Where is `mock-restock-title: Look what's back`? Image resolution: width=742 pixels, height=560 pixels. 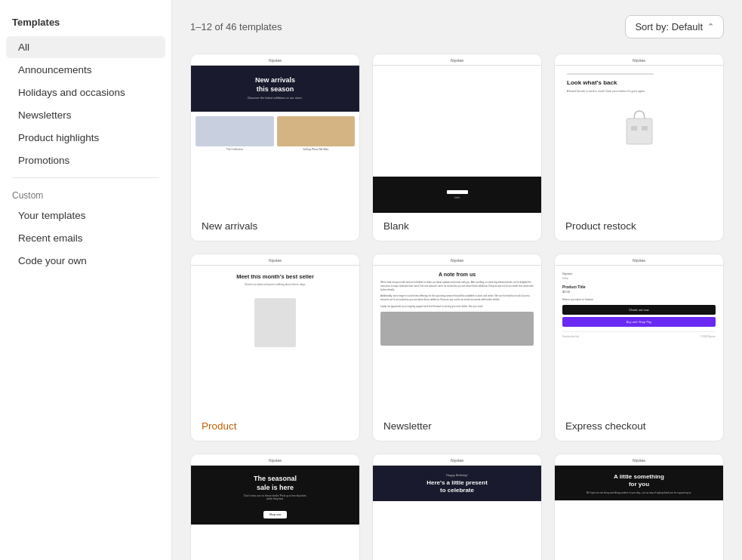
mock-restock-title: Look what's back is located at coordinates (639, 83).